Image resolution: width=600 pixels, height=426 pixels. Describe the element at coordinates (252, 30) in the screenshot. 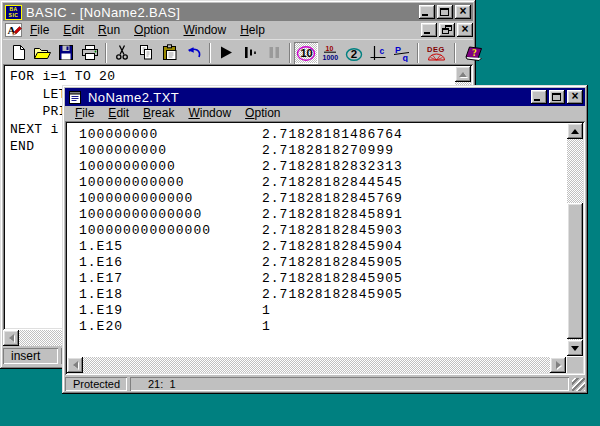

I see `menu-help: Help` at that location.